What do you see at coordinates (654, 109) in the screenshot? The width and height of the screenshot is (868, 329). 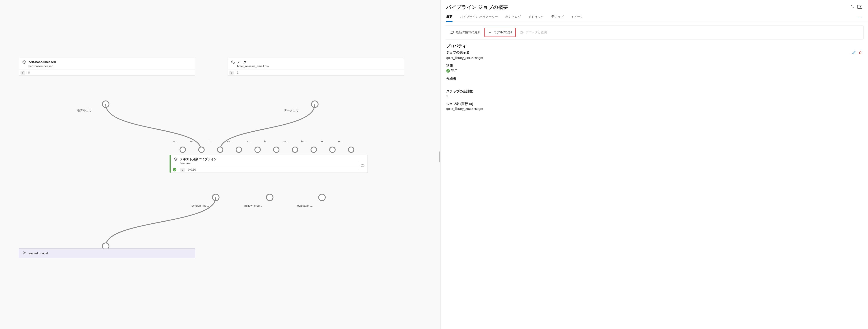 I see `prop-jobid-value: quiet_library_8rs362spgm` at bounding box center [654, 109].